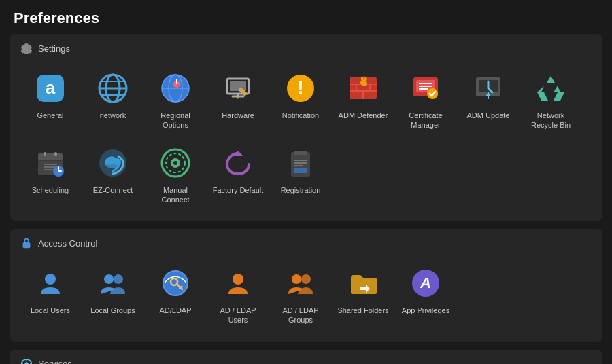 Image resolution: width=612 pixels, height=364 pixels. I want to click on access-ad-ldap-groups-label: AD / LDAP Groups, so click(301, 315).